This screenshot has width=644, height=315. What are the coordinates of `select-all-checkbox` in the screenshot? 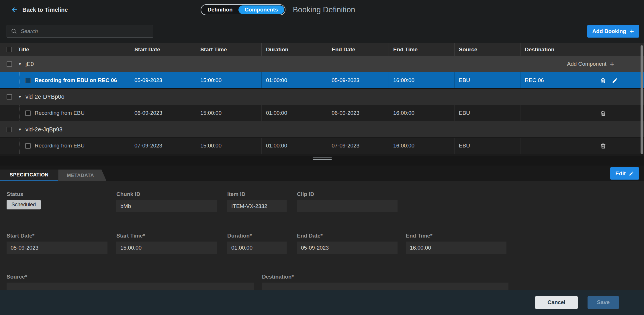 It's located at (9, 49).